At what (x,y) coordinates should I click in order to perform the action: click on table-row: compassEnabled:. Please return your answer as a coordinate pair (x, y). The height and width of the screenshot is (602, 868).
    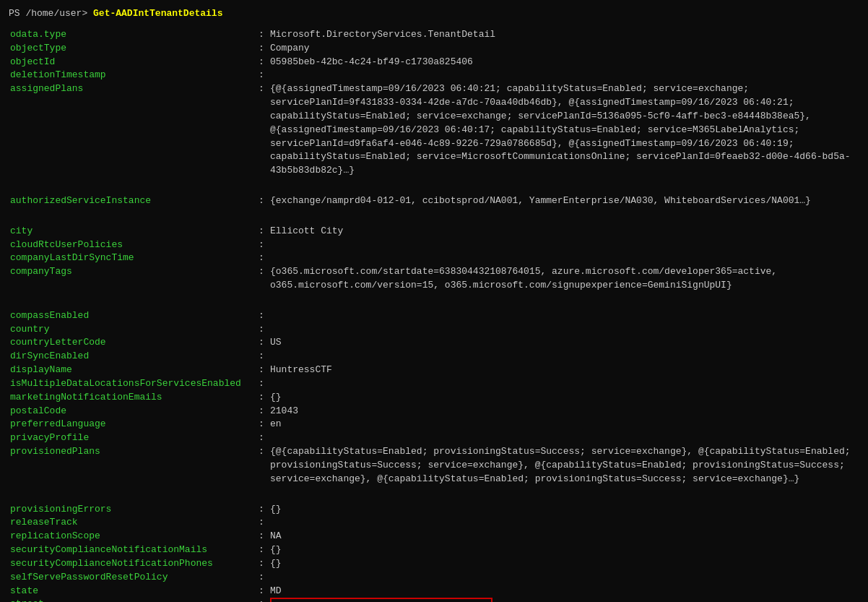
    Looking at the image, I should click on (434, 317).